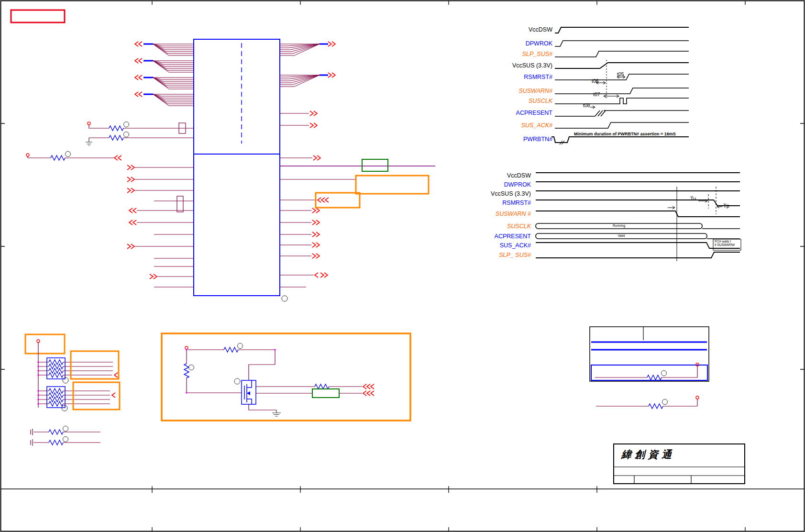  I want to click on signal-label: PWRBTN#, so click(503, 139).